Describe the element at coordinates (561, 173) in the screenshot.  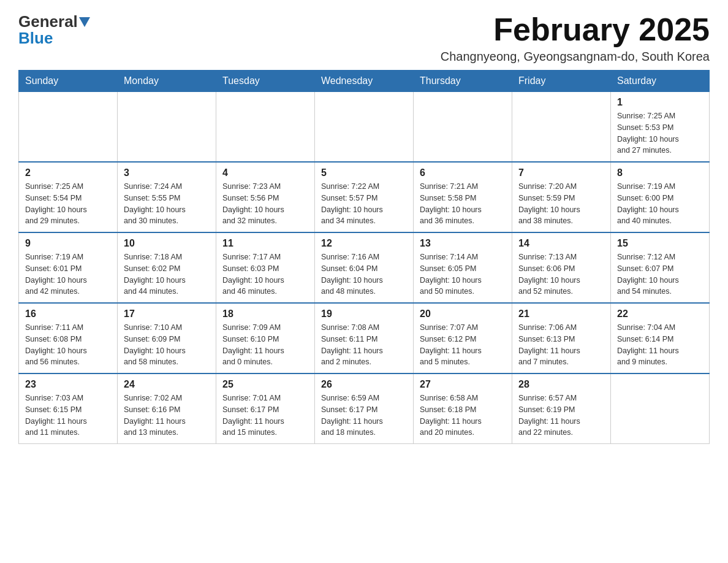
I see `day-number: 7` at that location.